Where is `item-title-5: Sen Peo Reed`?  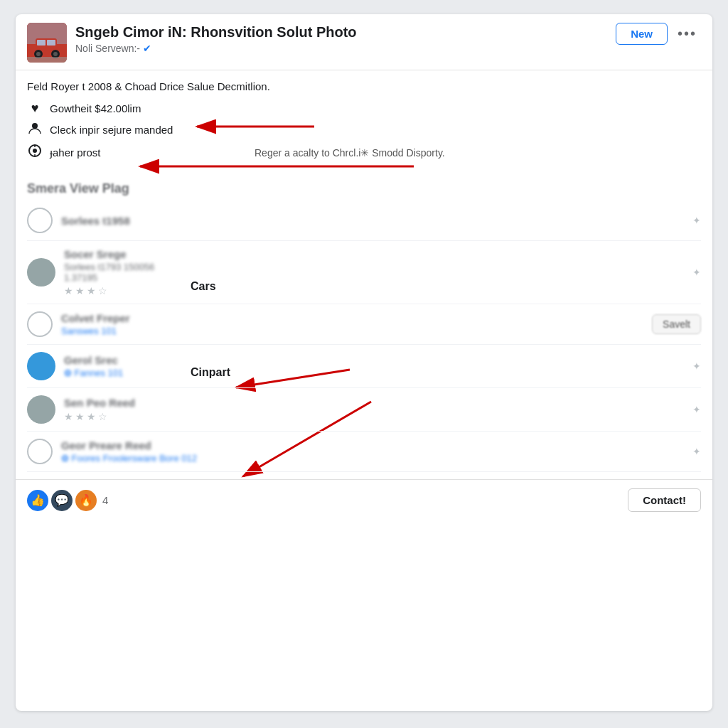 item-title-5: Sen Peo Reed is located at coordinates (378, 402).